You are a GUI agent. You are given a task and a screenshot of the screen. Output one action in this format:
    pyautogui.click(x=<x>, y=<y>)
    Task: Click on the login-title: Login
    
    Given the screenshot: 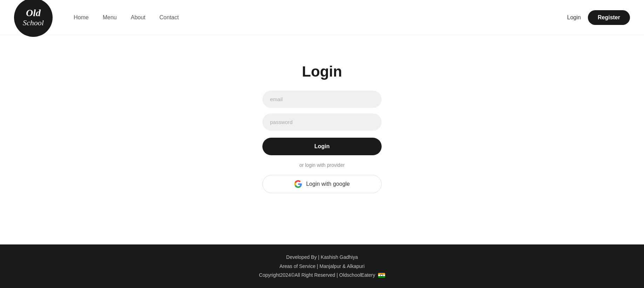 What is the action you would take?
    pyautogui.click(x=322, y=72)
    